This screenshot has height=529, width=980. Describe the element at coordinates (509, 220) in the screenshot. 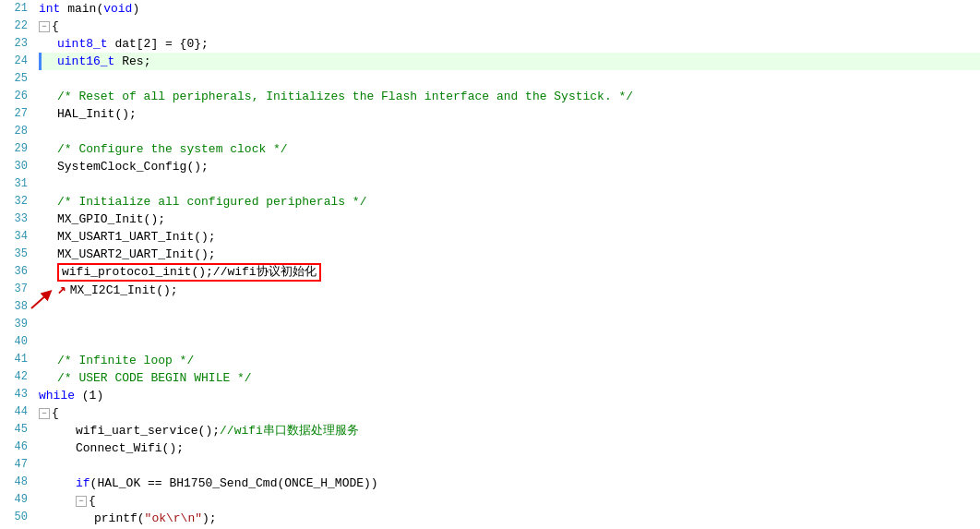

I see `code-line: MX_GPIO_Init();` at that location.